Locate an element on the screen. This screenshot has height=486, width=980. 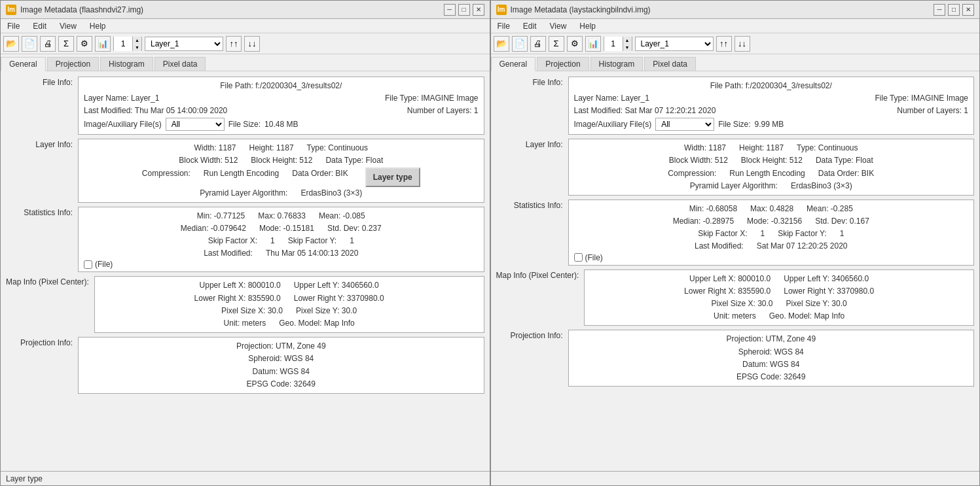
image-aux-label-2: Image/Auxiliary File(s) is located at coordinates (613, 125).